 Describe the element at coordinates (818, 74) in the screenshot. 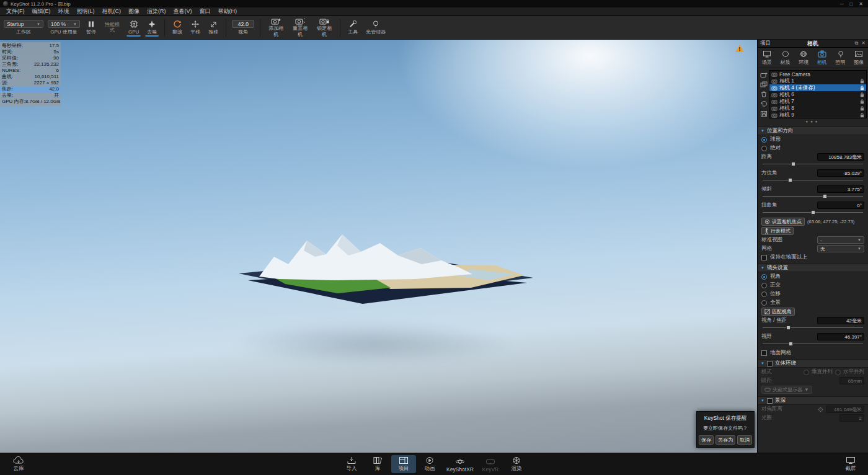

I see `camera-row-free-camera: Free Camera` at that location.